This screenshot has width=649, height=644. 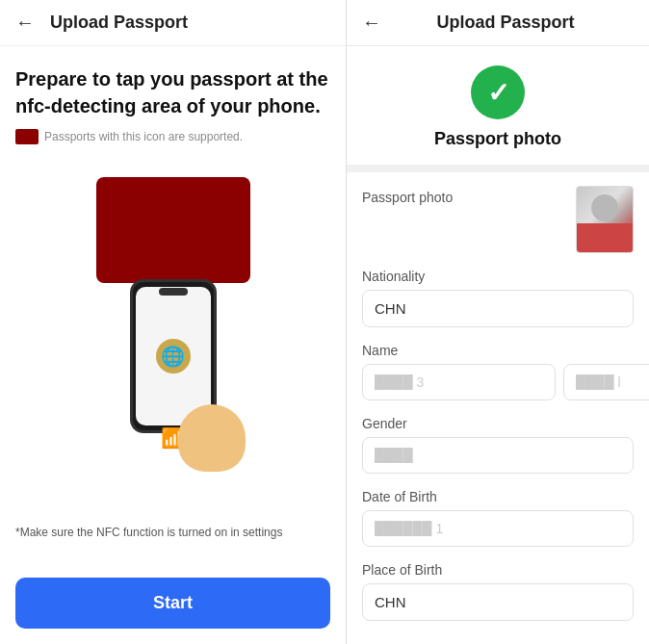 I want to click on left-page-title: Upload Passport, so click(x=119, y=23).